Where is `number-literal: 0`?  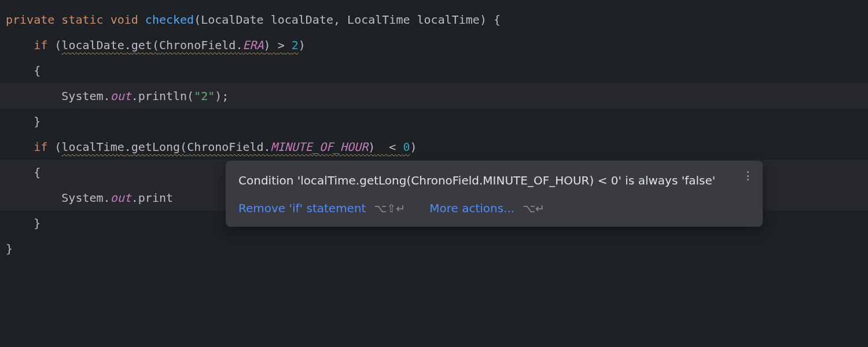
number-literal: 0 is located at coordinates (406, 147).